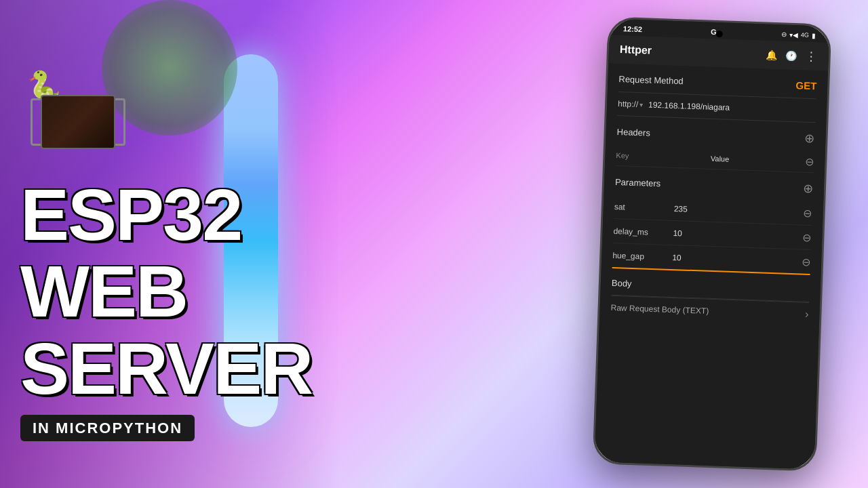 The image size is (868, 488). I want to click on subtitle-badge: IN MICROPYTHON, so click(107, 428).